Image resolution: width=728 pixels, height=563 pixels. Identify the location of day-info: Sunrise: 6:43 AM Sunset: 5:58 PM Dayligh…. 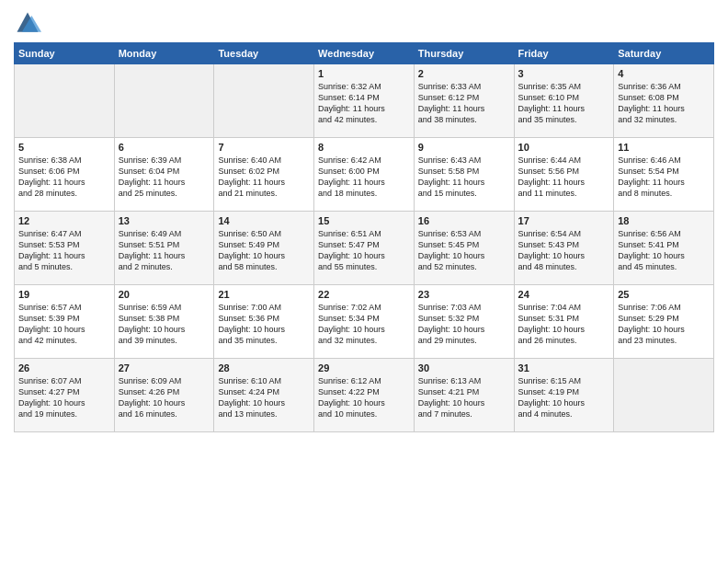
(464, 177).